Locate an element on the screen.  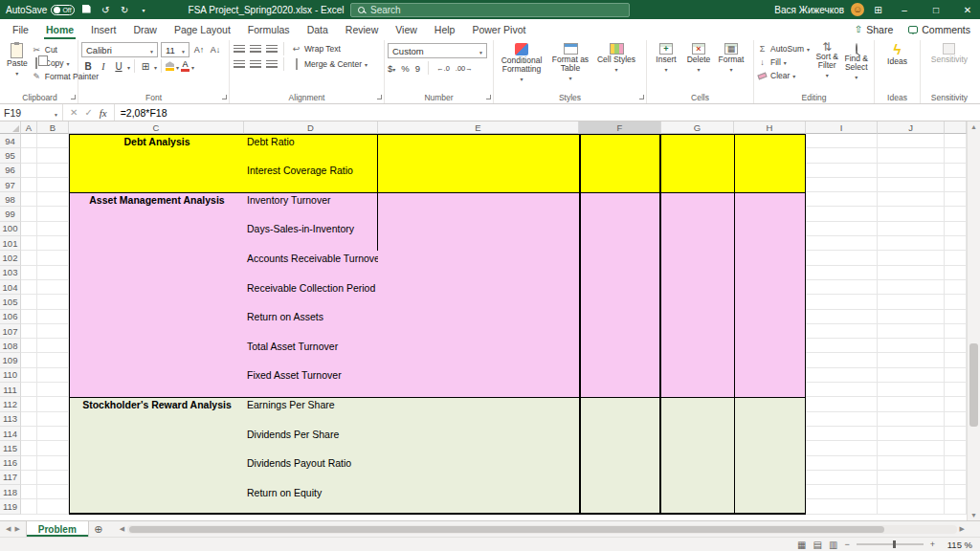
cell-E99 is located at coordinates (479, 214).